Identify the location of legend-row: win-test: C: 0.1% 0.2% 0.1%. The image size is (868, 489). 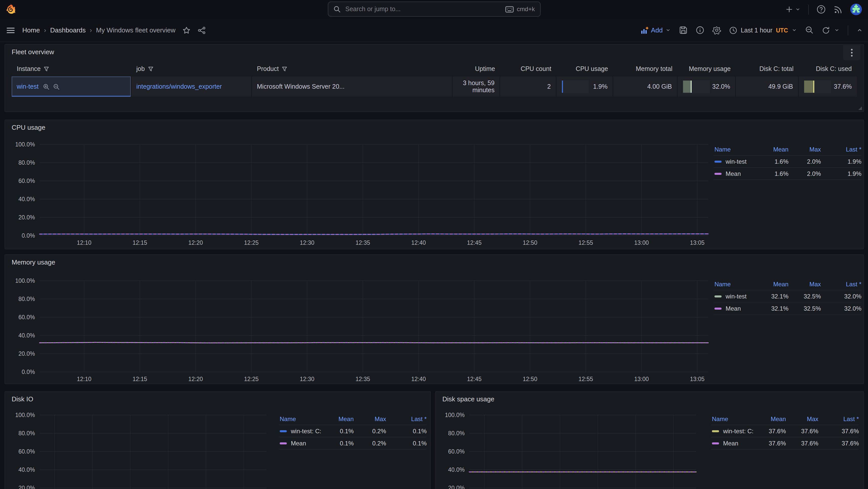
(352, 431).